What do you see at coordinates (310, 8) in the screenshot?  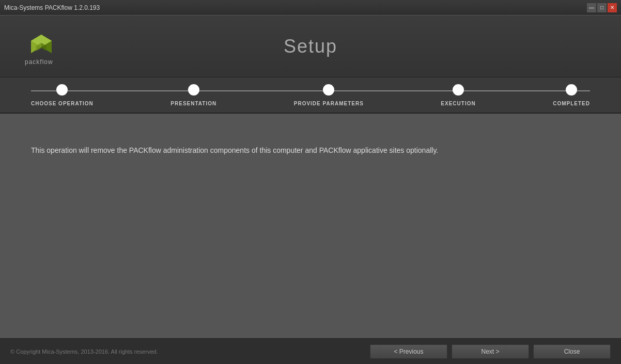 I see `title-bar: Mica-Systems PACKflow 1.2.0.193 — □ ✕` at bounding box center [310, 8].